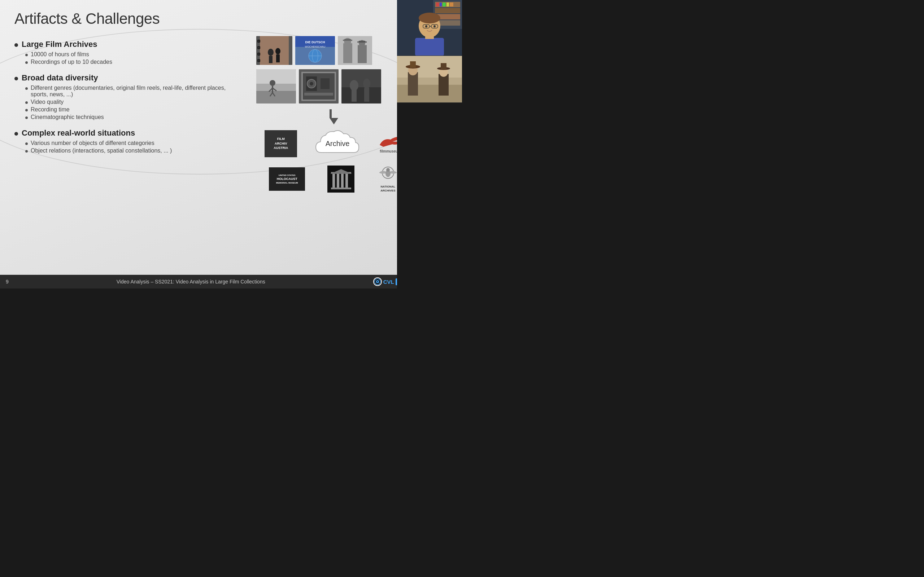  I want to click on bullet-sub-1-2-label: Recordings of up to 10 decades, so click(71, 62).